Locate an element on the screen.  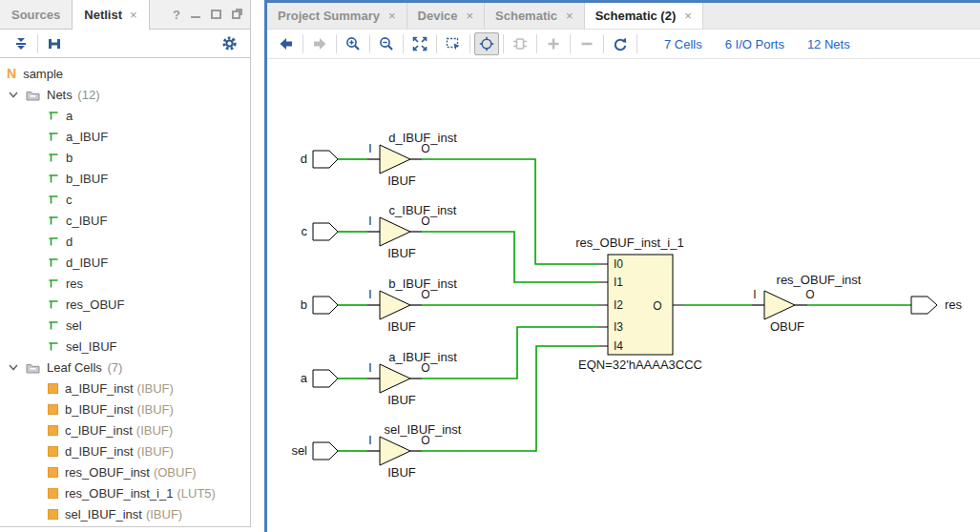
tree-item-net: a is located at coordinates (125, 115).